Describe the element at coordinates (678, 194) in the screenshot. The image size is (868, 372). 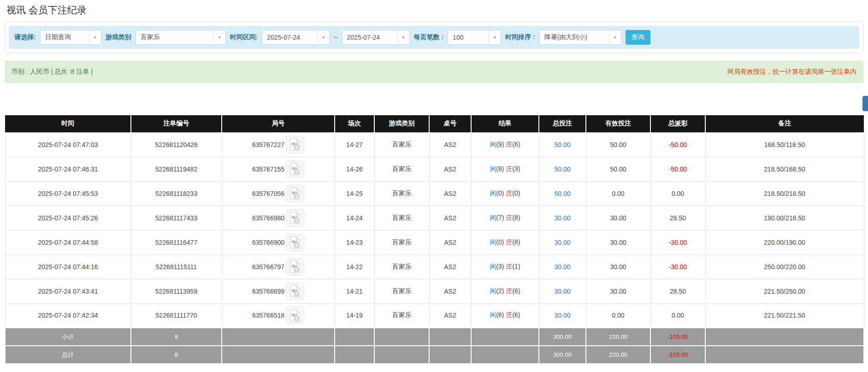
I see `cell-payout: 0.00` at that location.